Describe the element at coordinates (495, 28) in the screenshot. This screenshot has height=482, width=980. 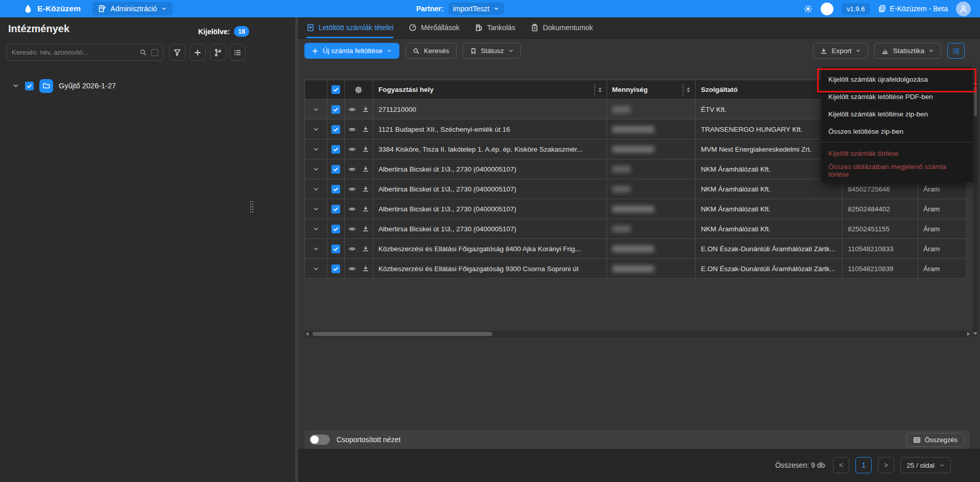
I see `tab-fueling: Tankolás` at that location.